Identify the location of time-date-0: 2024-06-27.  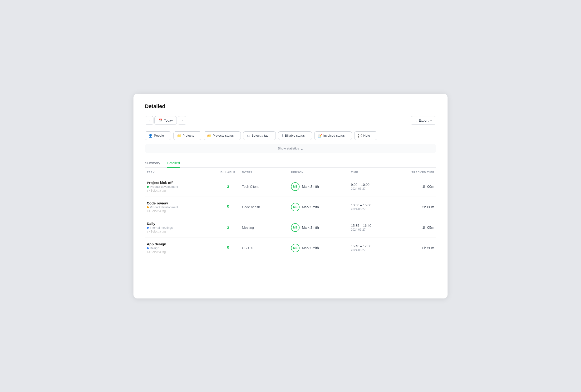
(373, 189).